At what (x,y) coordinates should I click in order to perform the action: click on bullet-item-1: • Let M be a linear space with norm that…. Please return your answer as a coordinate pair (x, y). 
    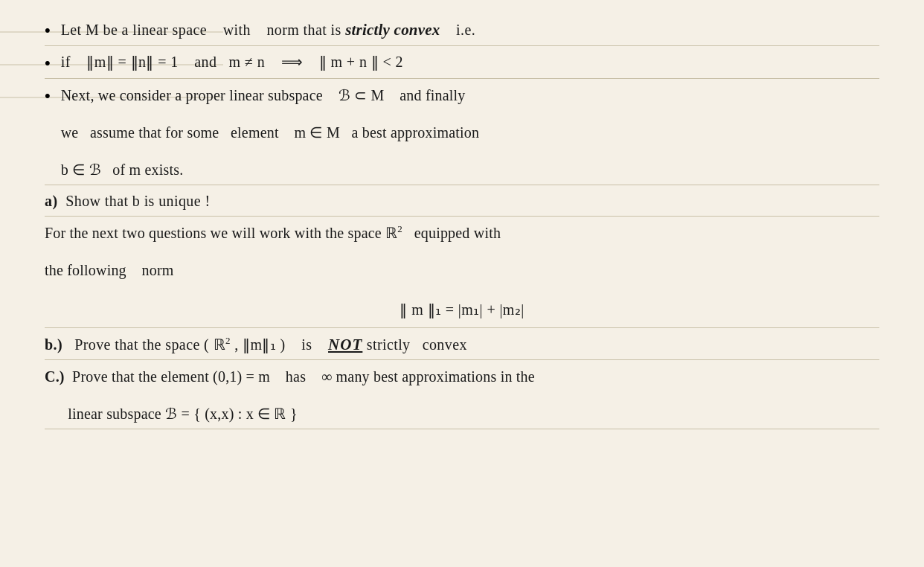
    Looking at the image, I should click on (462, 30).